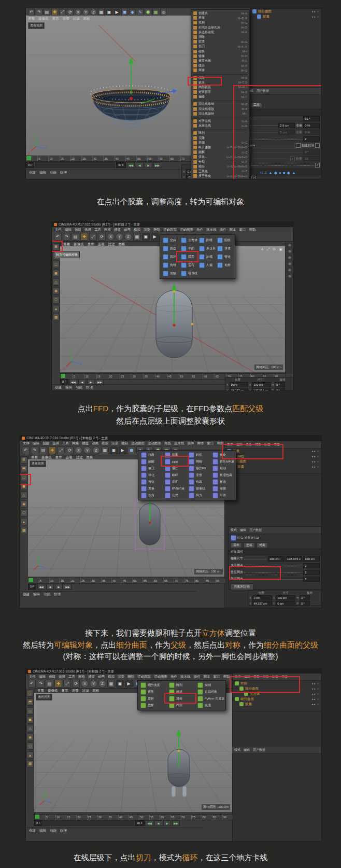 This screenshot has height=868, width=341. What do you see at coordinates (223, 475) in the screenshot?
I see `deformer-menu-item: 收缩包裹` at bounding box center [223, 475].